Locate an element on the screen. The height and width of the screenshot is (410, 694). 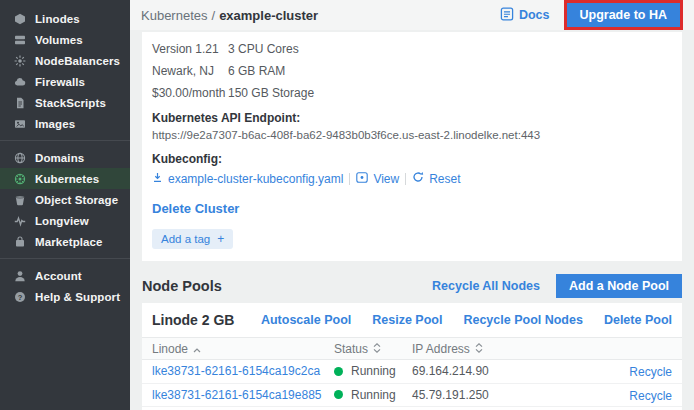
topbar: Kubernetes / example-cluster Docs Upgrad… is located at coordinates (412, 15).